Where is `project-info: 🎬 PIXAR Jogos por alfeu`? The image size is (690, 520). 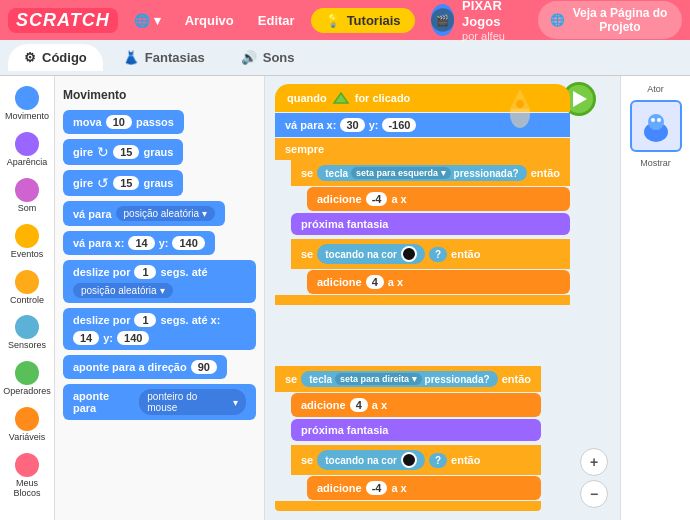 project-info: 🎬 PIXAR Jogos por alfeu is located at coordinates (477, 21).